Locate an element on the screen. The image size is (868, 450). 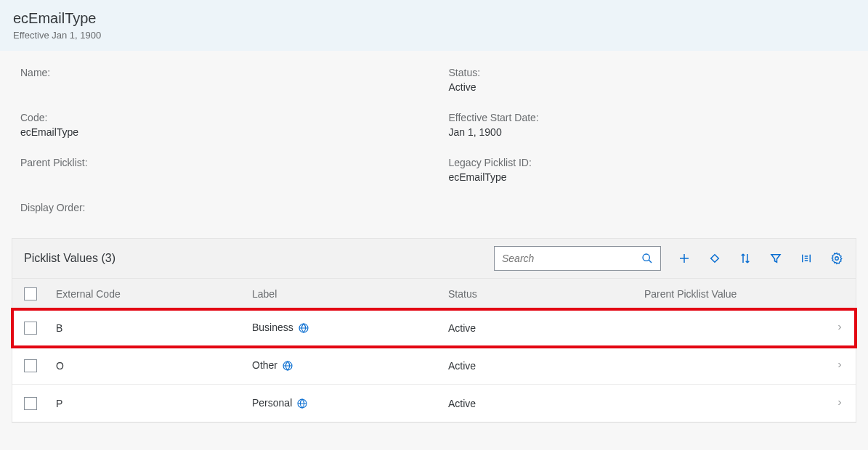
search-icon is located at coordinates (647, 258).